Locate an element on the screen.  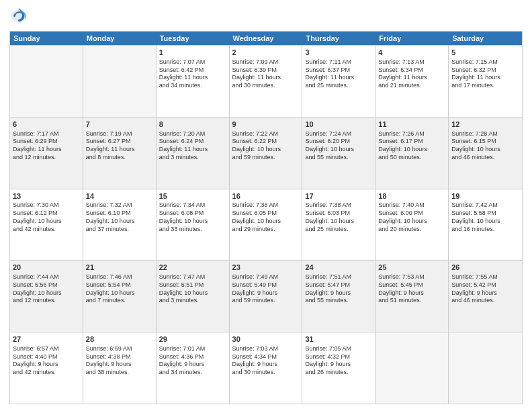
calendar-cell: 21Sunrise: 7:46 AM Sunset: 5:54 PM Dayli… is located at coordinates (120, 296).